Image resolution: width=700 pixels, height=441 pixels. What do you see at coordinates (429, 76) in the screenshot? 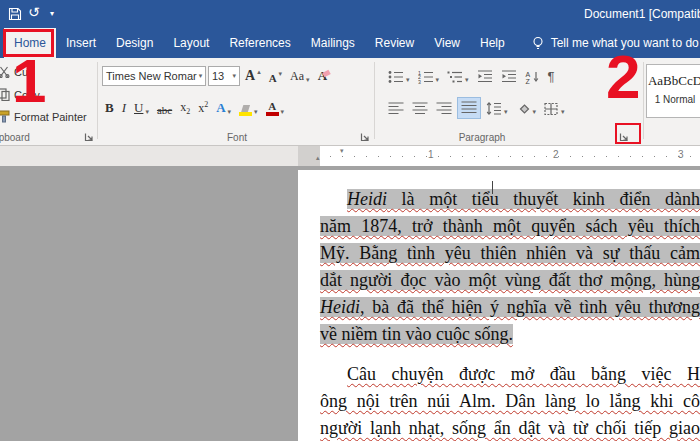
I see `numbering-button: 123 ▾` at bounding box center [429, 76].